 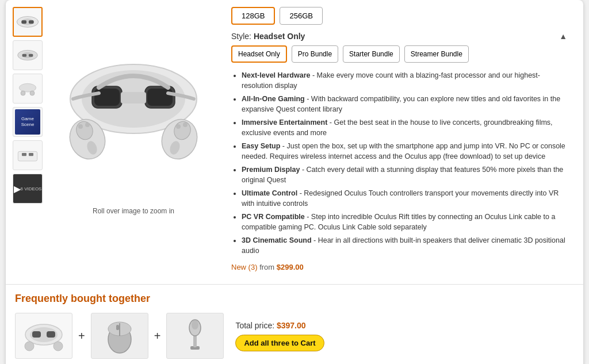 What do you see at coordinates (404, 175) in the screenshot?
I see `feature-item-5: Premium Display - Catch every detail wit…` at bounding box center [404, 175].